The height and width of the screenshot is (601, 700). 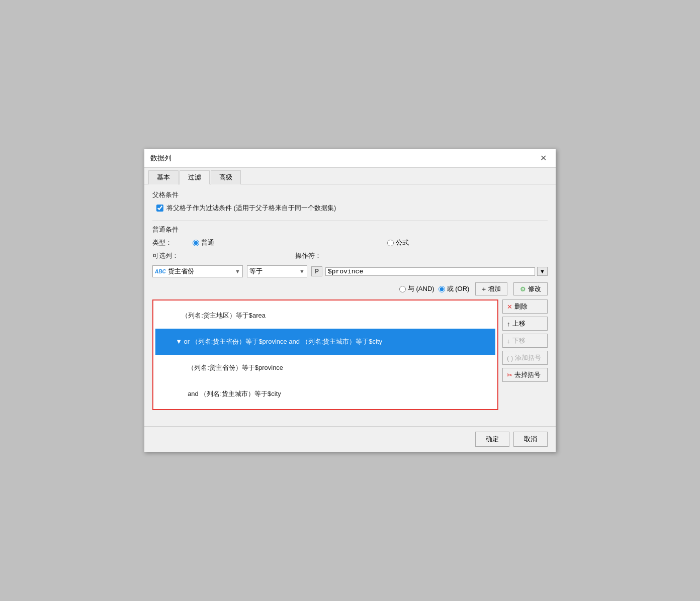 I want to click on radio-formula: 公式, so click(x=398, y=243).